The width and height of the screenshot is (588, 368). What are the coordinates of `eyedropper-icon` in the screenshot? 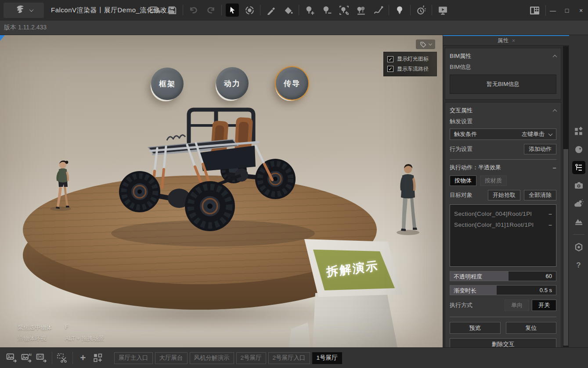 It's located at (271, 10).